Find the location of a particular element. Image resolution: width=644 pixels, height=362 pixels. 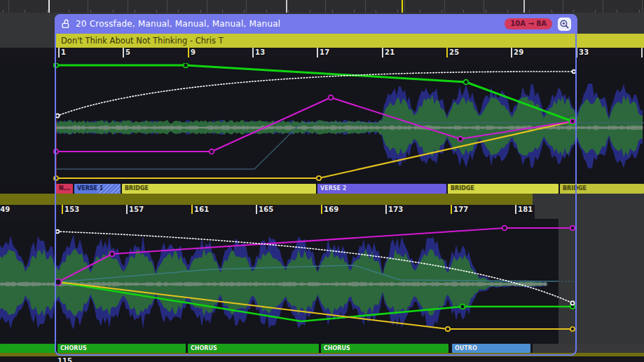

section-chip: VERSE 1 is located at coordinates (97, 189).